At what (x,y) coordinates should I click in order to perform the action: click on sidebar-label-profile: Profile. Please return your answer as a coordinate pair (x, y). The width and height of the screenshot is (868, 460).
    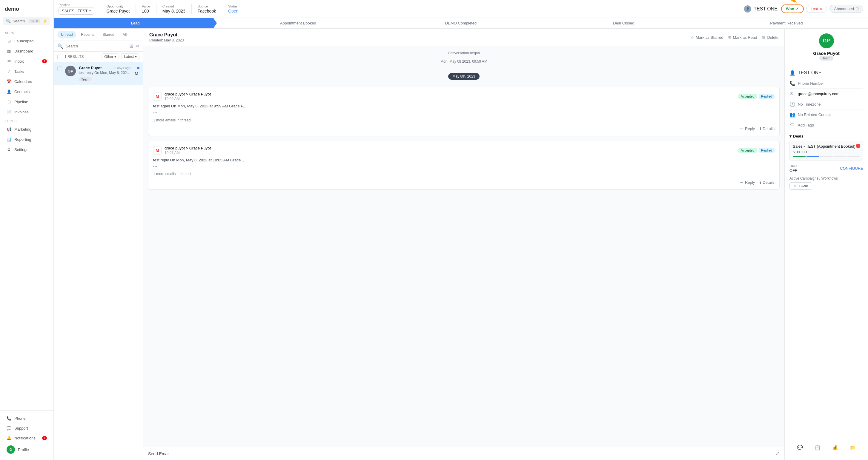
    Looking at the image, I should click on (24, 450).